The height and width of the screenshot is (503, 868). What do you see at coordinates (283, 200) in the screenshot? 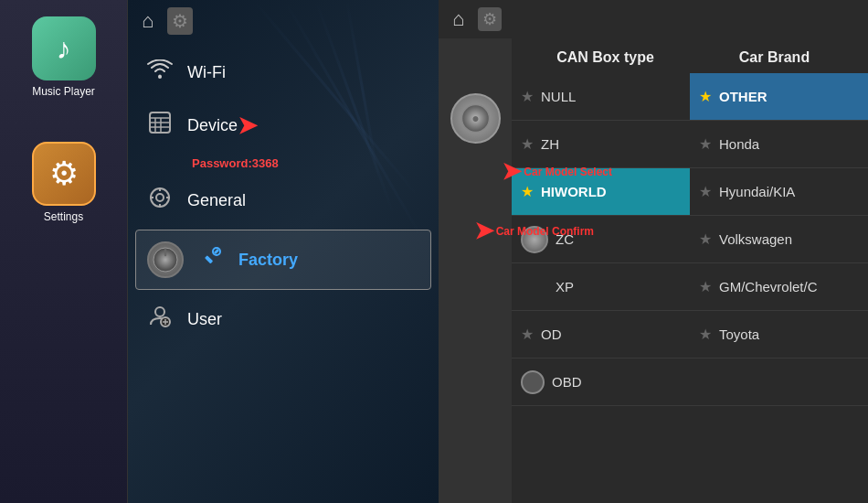
I see `menu-item-general: General` at bounding box center [283, 200].